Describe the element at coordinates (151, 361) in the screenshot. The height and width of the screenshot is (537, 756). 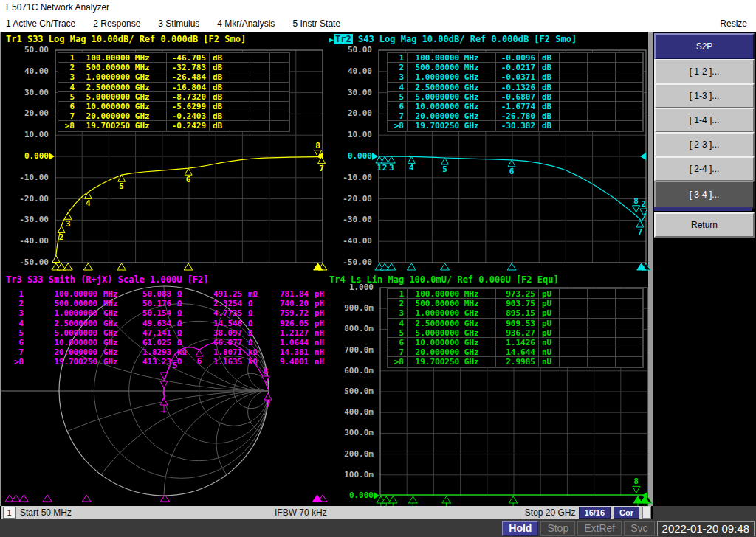
I see `tr3-marker-cell: 413.23` at that location.